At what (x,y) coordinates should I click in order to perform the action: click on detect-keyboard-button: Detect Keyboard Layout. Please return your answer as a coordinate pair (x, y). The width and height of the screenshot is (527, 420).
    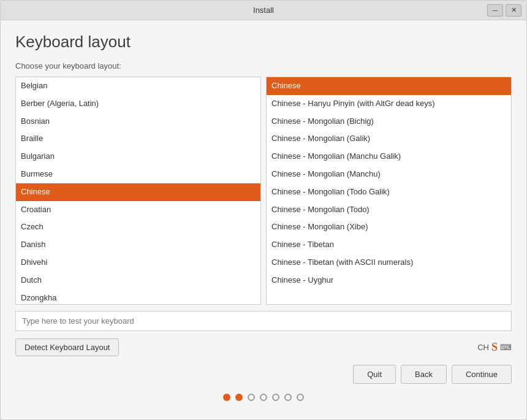
    Looking at the image, I should click on (67, 347).